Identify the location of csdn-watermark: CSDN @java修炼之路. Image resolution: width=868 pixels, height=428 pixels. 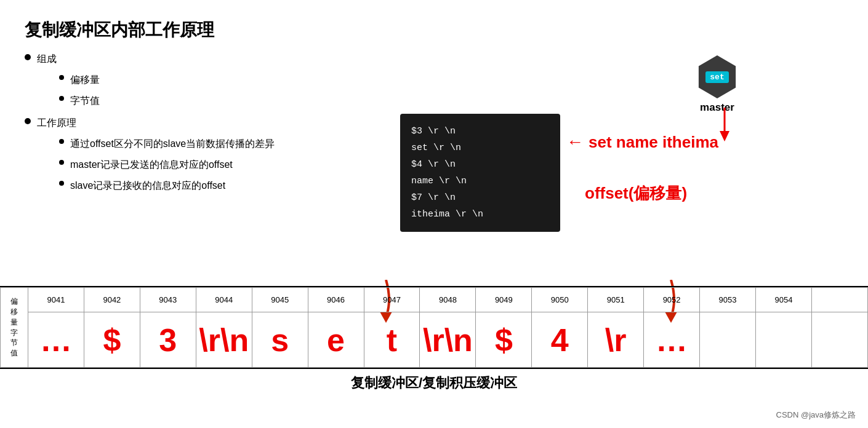
(816, 415).